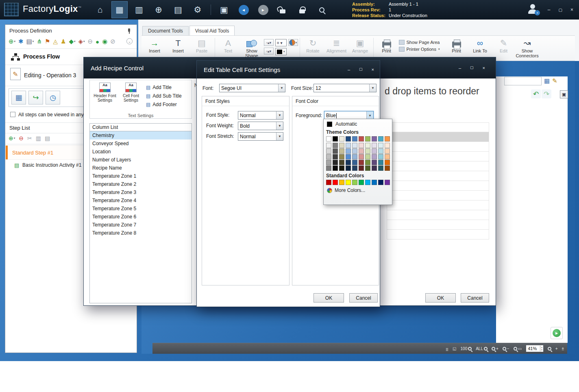 The width and height of the screenshot is (579, 392). What do you see at coordinates (288, 70) in the screenshot?
I see `dialog-titlebar: Edit Table Cell Font Settings – ▢ ×` at bounding box center [288, 70].